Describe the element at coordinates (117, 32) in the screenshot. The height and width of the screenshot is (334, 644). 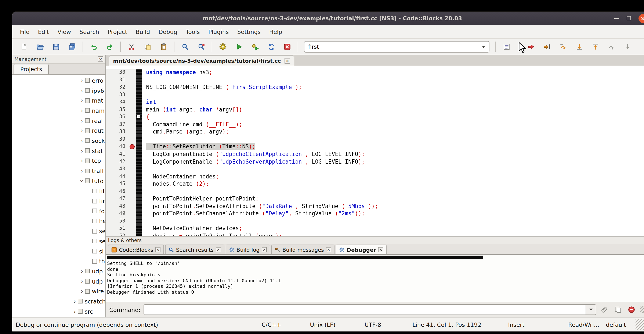
I see `menu-item-project: Project` at that location.